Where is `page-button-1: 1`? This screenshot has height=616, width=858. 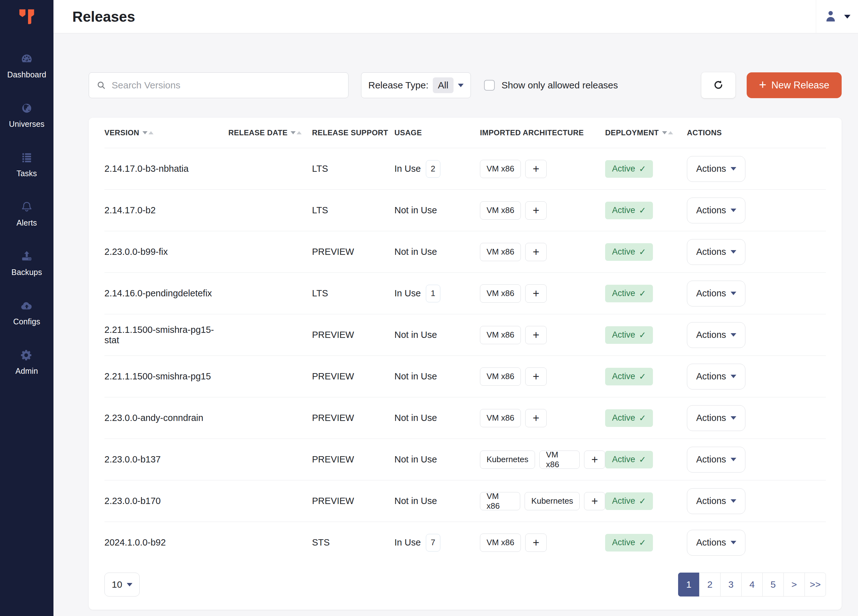 page-button-1: 1 is located at coordinates (689, 584).